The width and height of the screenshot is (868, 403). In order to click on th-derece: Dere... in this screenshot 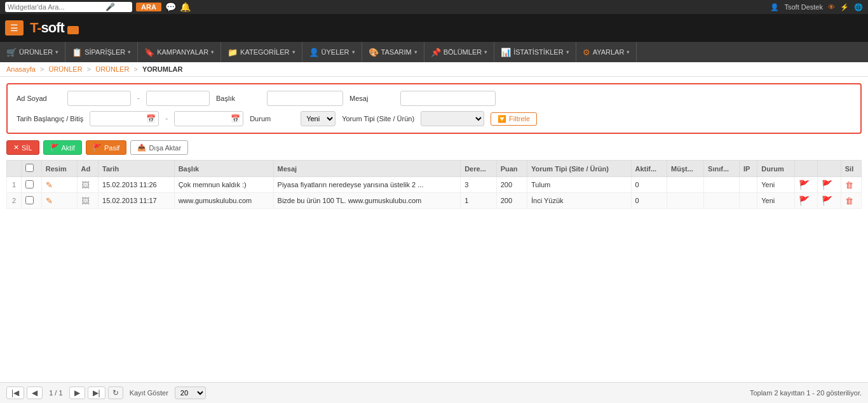, I will do `click(479, 169)`.